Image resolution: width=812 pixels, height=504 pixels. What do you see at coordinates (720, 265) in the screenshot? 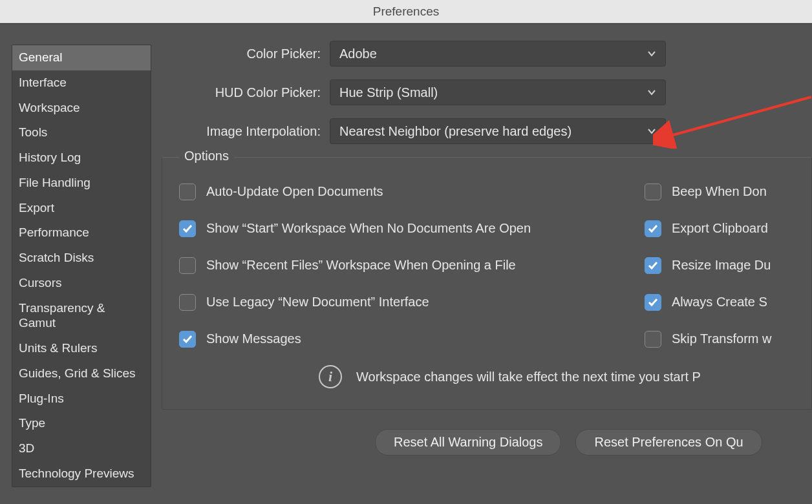
I see `option-resize-image-during: Resize Image Du` at bounding box center [720, 265].